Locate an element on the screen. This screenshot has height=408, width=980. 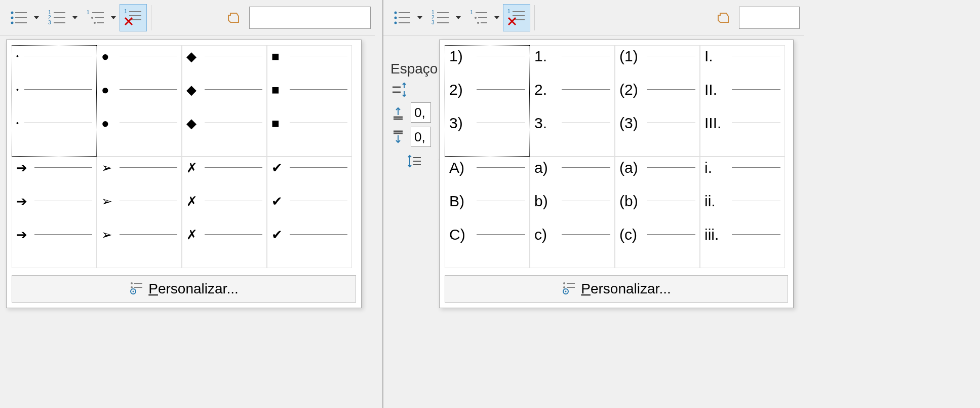
line-spacing-menu-icon is located at coordinates (414, 161).